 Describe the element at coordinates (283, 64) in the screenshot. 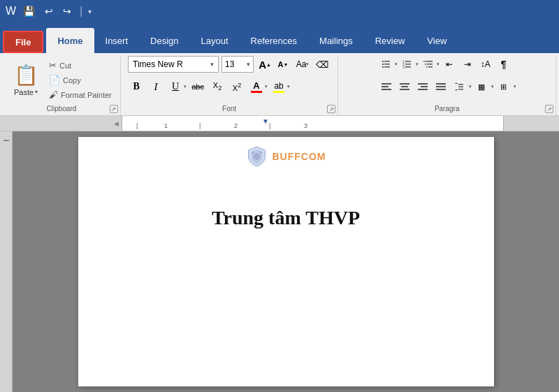

I see `font-shrink-button: A▼` at that location.